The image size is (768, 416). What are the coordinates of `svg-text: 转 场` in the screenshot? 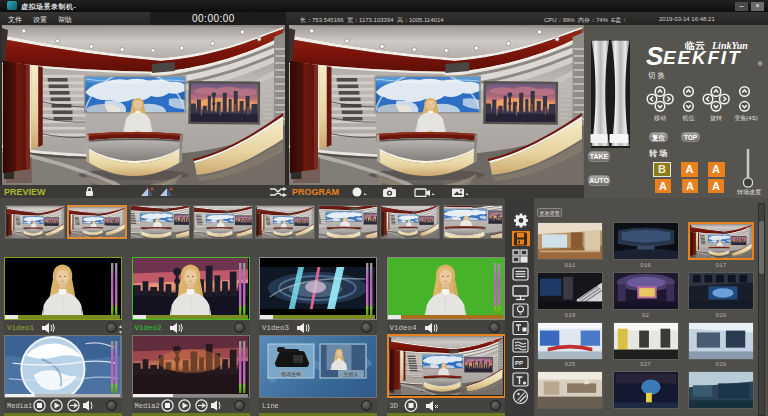 It's located at (658, 154).